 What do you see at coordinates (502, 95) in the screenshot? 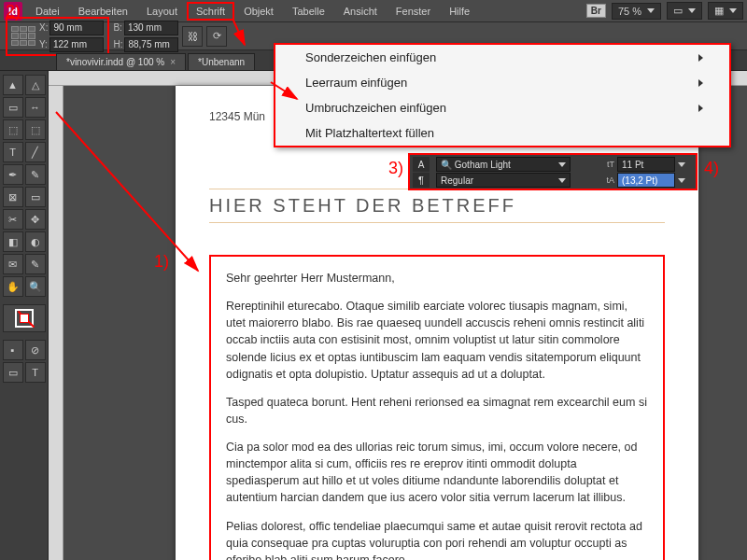
I see `schrift-dropdown-menu: Sonderzeichen einfügen Leerraum einfügen…` at bounding box center [502, 95].